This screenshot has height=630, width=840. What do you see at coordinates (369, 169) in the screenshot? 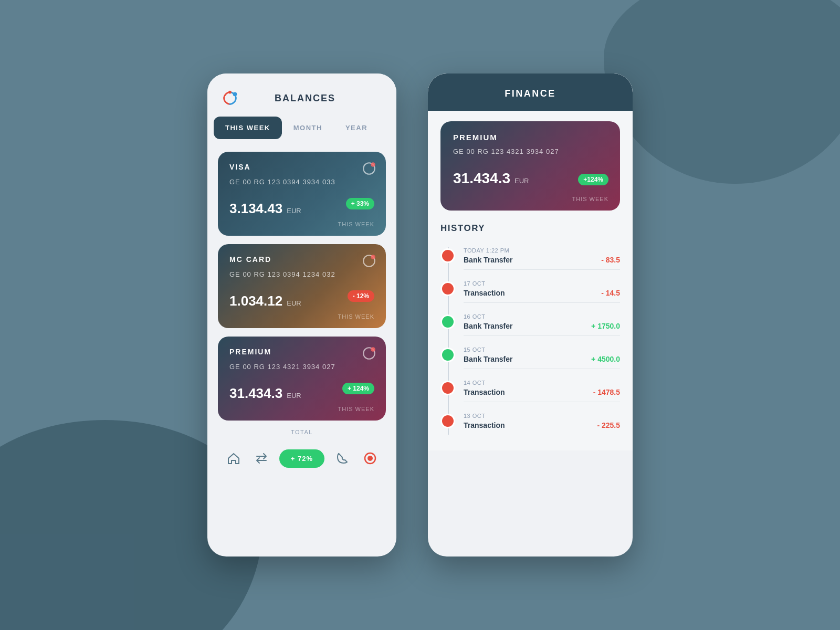
I see `card-chip-icon` at bounding box center [369, 169].